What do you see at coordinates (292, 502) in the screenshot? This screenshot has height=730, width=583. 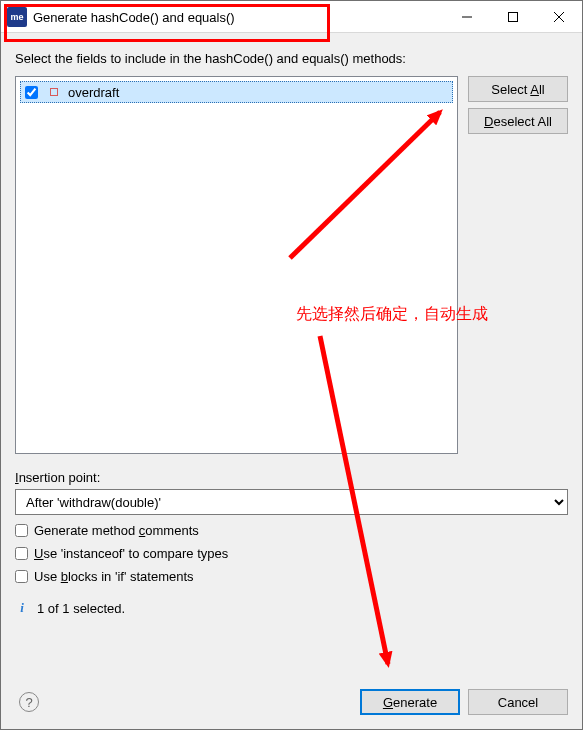 I see `insertion-point-combo: After 'withdraw(double)'` at bounding box center [292, 502].